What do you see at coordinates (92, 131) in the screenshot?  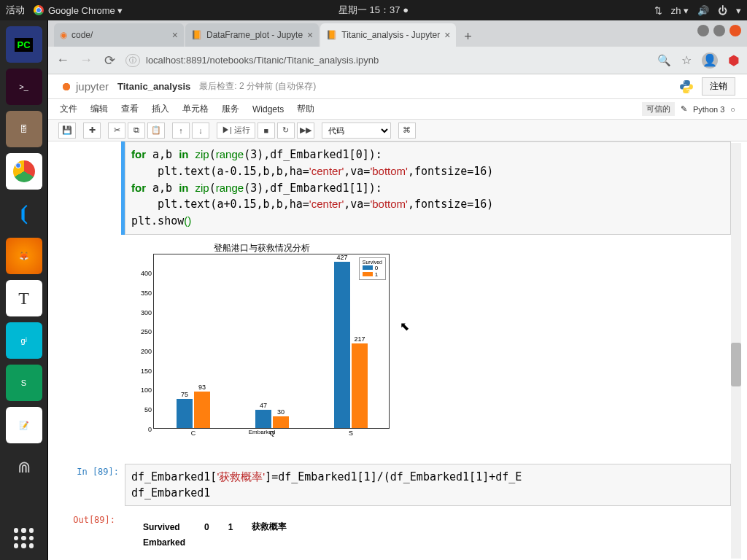 I see `add-cell-button: ✚` at bounding box center [92, 131].